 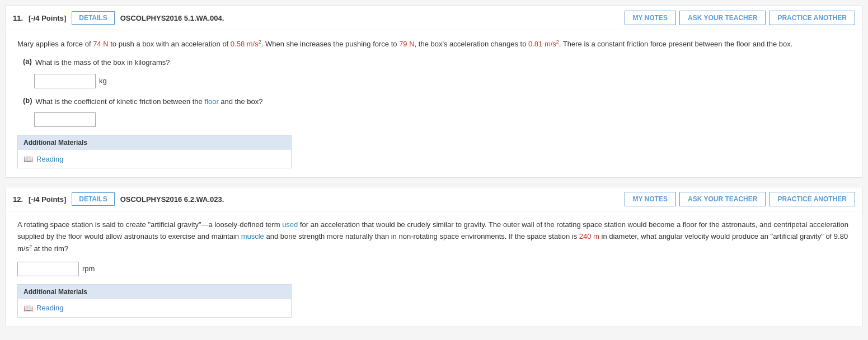 I want to click on q11-text-5: . There is a constant friction force pre…, so click(x=676, y=44).